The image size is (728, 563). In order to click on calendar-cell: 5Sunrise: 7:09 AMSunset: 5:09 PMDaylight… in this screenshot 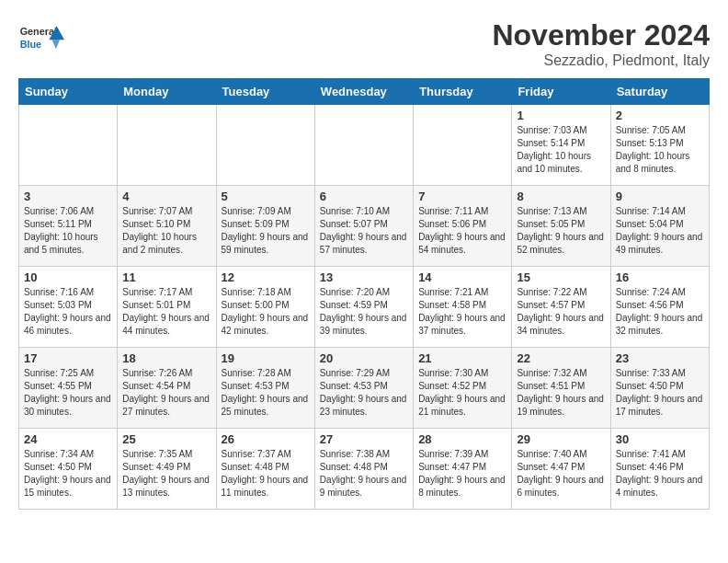, I will do `click(265, 226)`.